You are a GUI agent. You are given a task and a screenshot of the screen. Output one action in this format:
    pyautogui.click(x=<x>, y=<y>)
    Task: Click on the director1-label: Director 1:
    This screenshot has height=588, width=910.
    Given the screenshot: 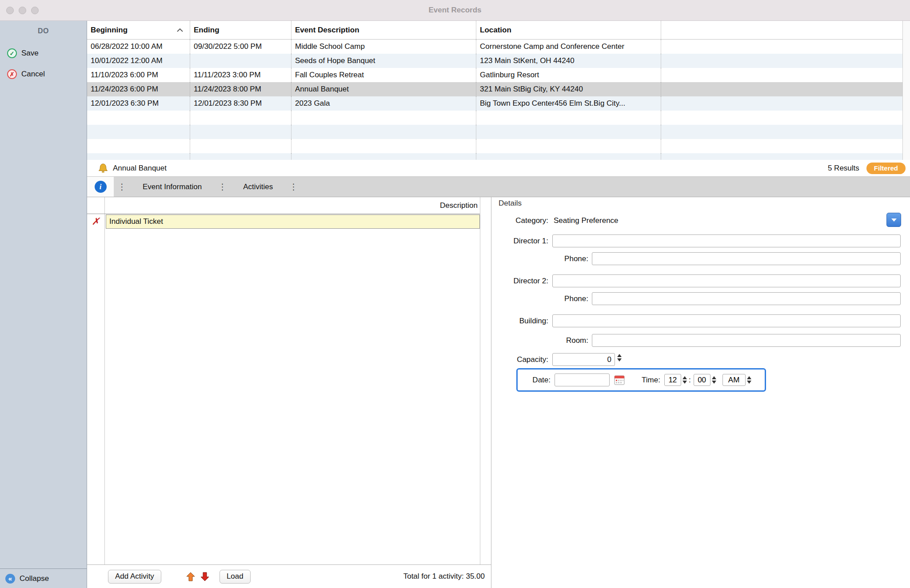 What is the action you would take?
    pyautogui.click(x=520, y=241)
    